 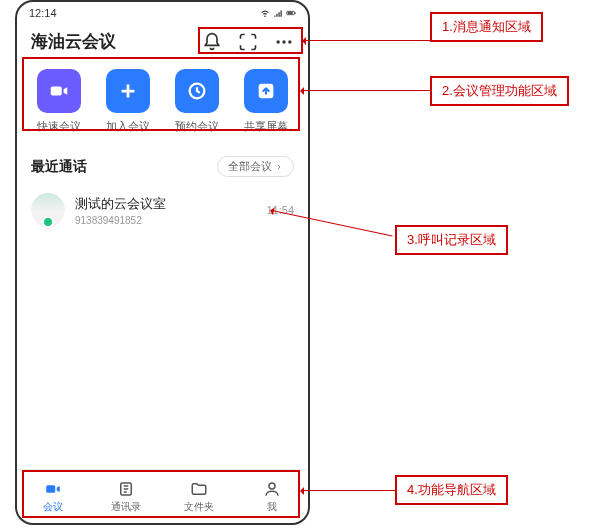 What do you see at coordinates (60, 102) in the screenshot?
I see `action-video: 快速会议` at bounding box center [60, 102].